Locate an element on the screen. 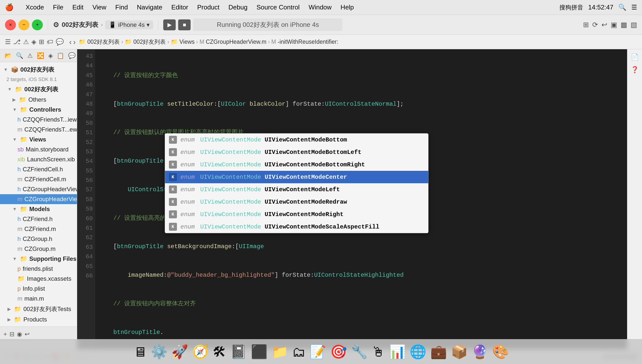 The image size is (642, 364). panel-toggle-3: ↩ is located at coordinates (604, 25).